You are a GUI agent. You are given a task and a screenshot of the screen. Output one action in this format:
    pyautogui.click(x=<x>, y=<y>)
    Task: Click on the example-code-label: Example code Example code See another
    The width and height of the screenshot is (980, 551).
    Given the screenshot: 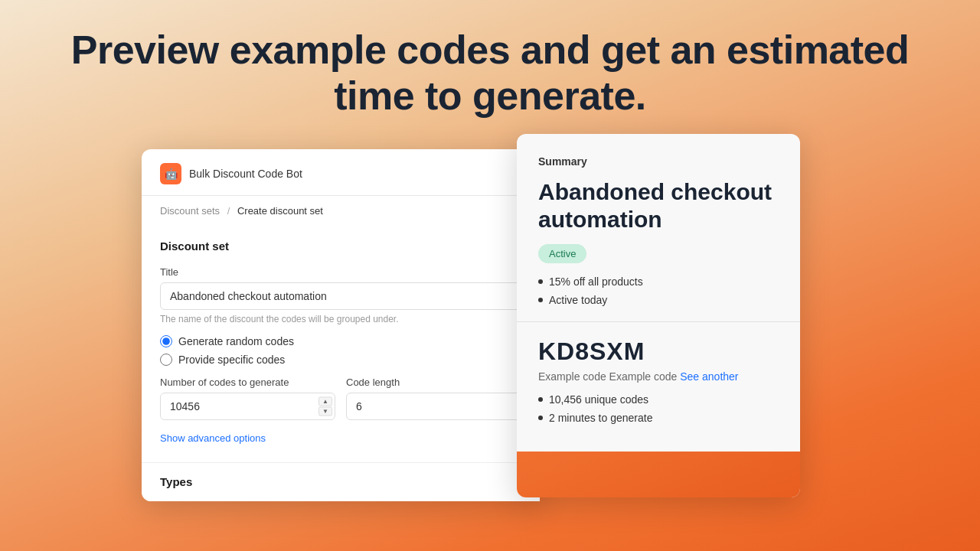 What is the action you would take?
    pyautogui.click(x=658, y=377)
    